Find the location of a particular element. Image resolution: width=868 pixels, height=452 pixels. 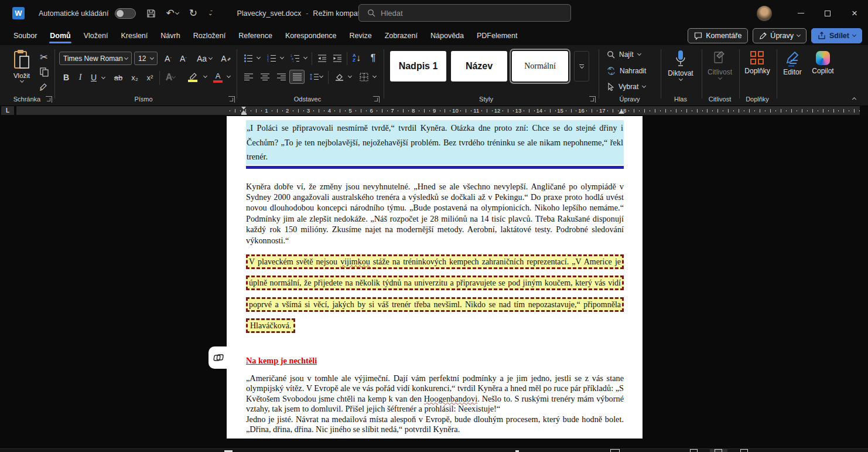

search-input: Hledat is located at coordinates (465, 13).